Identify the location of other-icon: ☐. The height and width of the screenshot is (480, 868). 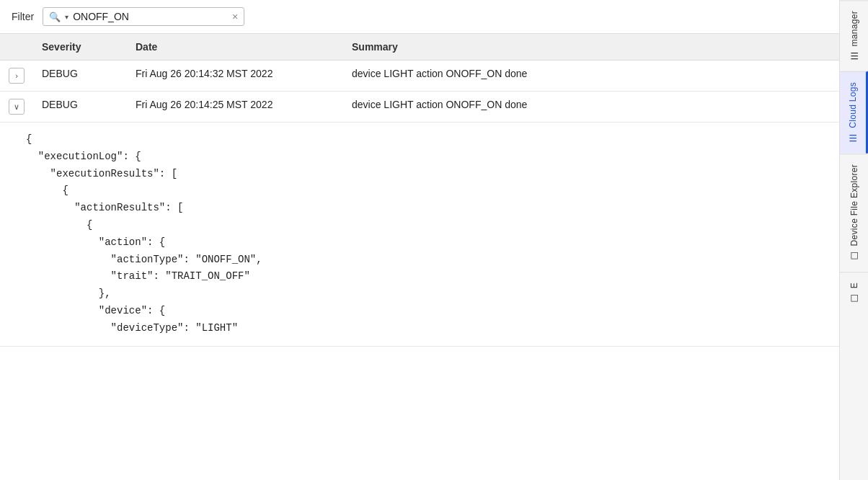
(854, 298).